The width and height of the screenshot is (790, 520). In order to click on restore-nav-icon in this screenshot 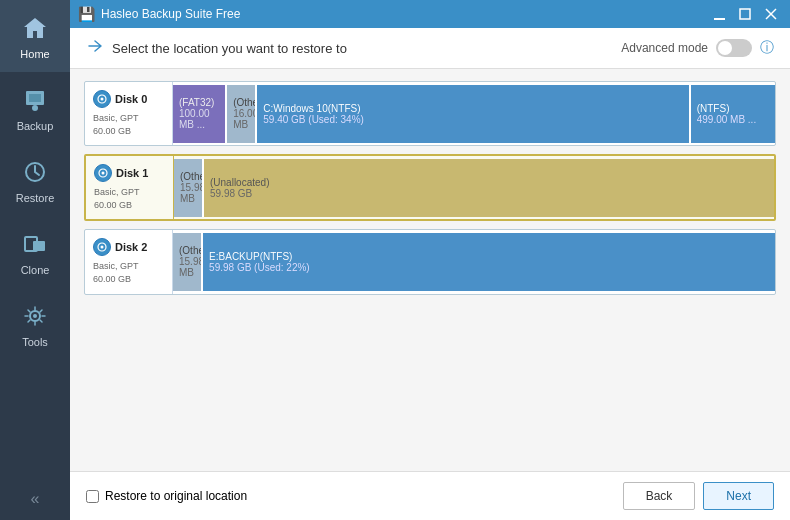, I will do `click(95, 48)`.